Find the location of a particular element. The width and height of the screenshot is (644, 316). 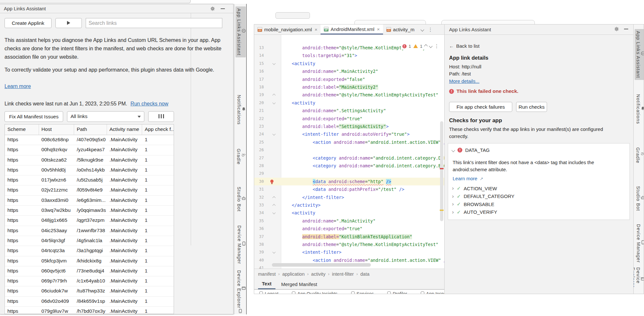

table-row: https060qv5jct6/73ne8udqj4.MainActivity1 is located at coordinates (89, 272).